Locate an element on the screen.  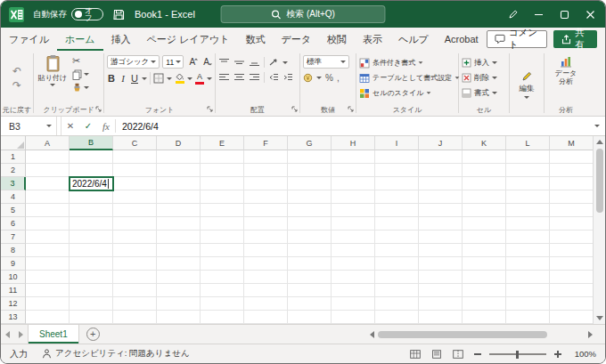
cell-E8 is located at coordinates (223, 251).